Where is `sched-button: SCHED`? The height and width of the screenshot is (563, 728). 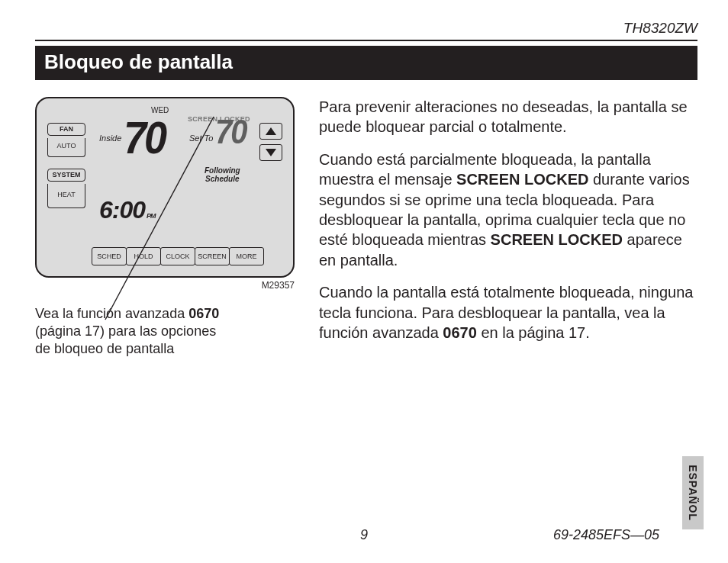 sched-button: SCHED is located at coordinates (109, 256).